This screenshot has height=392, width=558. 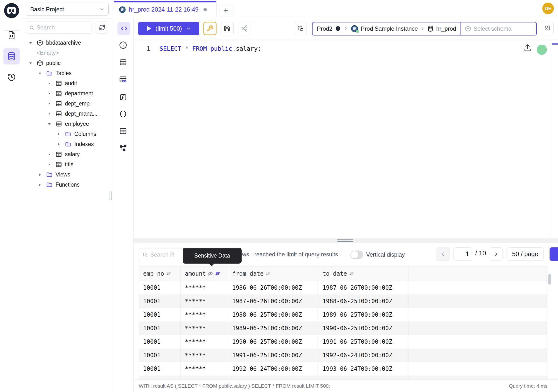 I want to click on save-button, so click(x=227, y=28).